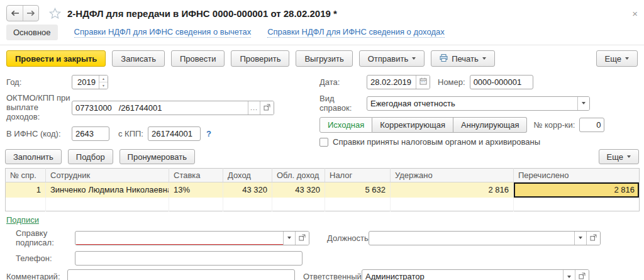 The image size is (644, 280). What do you see at coordinates (86, 82) in the screenshot?
I see `year-value: 2019` at bounding box center [86, 82].